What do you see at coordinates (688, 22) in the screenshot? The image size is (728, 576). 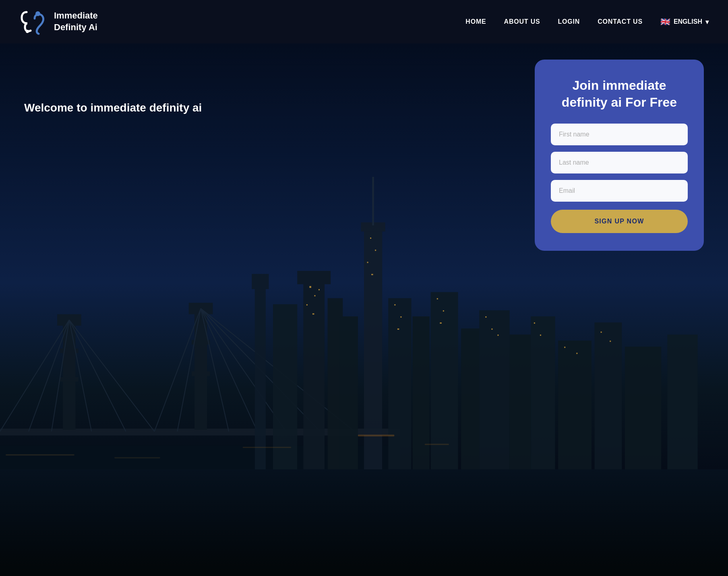 I see `lang-label: ENGLISH` at bounding box center [688, 22].